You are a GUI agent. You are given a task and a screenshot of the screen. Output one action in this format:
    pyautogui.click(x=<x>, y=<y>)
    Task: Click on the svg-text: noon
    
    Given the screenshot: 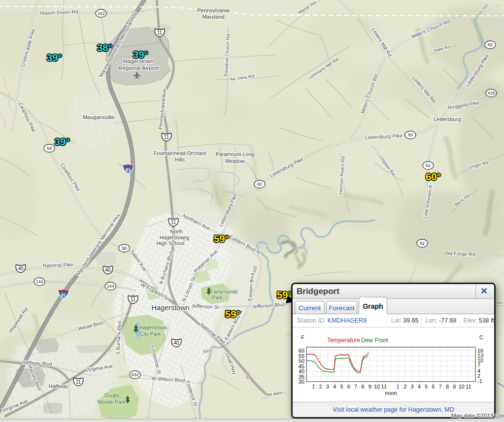 What is the action you would take?
    pyautogui.click(x=391, y=393)
    